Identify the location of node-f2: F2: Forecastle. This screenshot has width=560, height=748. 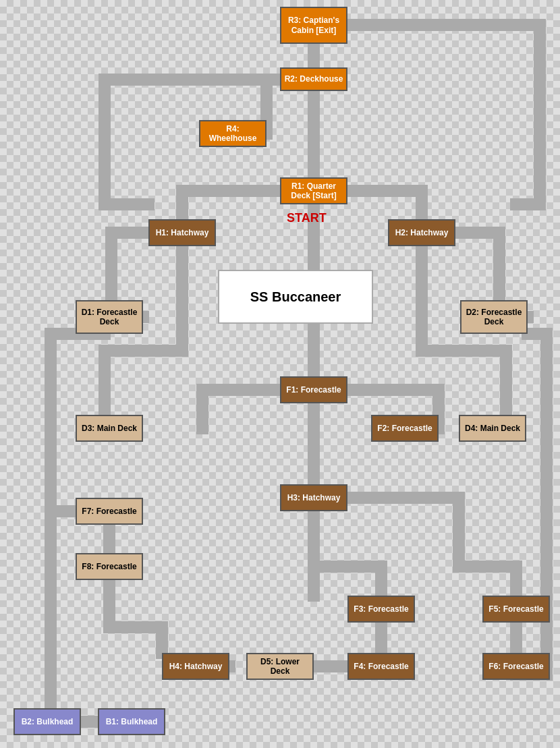
(405, 428).